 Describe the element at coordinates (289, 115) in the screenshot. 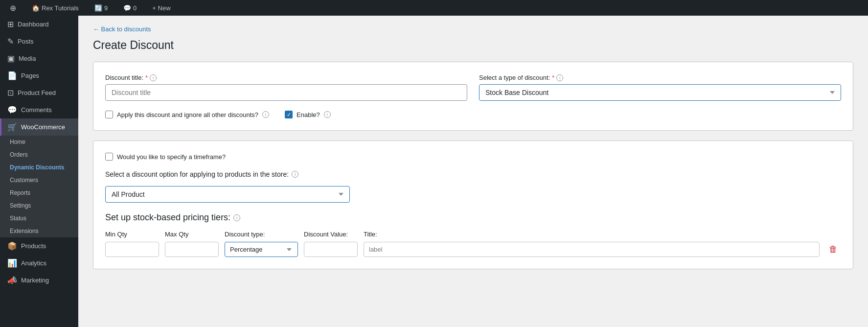

I see `enable-checkbox` at that location.